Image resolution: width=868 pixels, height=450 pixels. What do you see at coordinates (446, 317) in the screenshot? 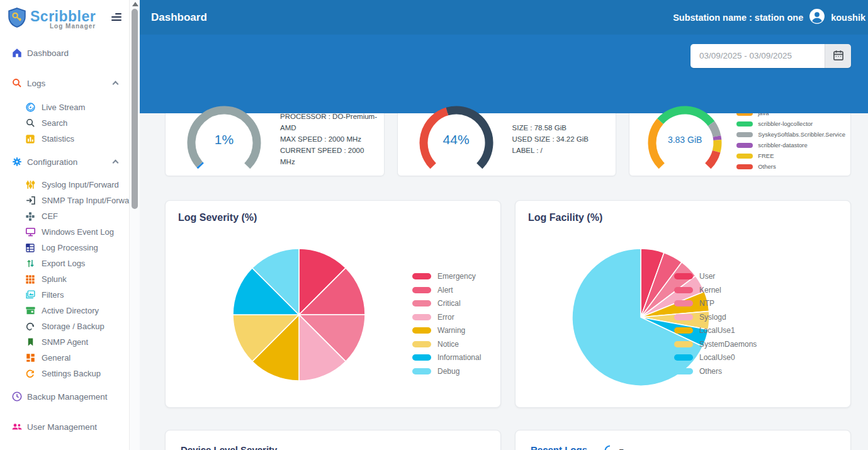
I see `legend-label: Error` at bounding box center [446, 317].